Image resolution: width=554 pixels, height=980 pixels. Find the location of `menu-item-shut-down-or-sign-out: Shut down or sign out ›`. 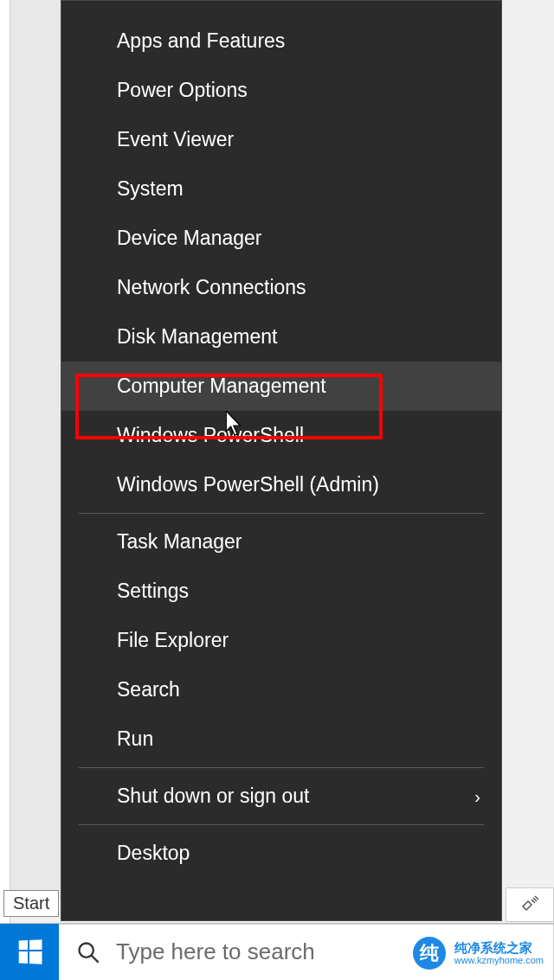

menu-item-shut-down-or-sign-out: Shut down or sign out › is located at coordinates (281, 796).